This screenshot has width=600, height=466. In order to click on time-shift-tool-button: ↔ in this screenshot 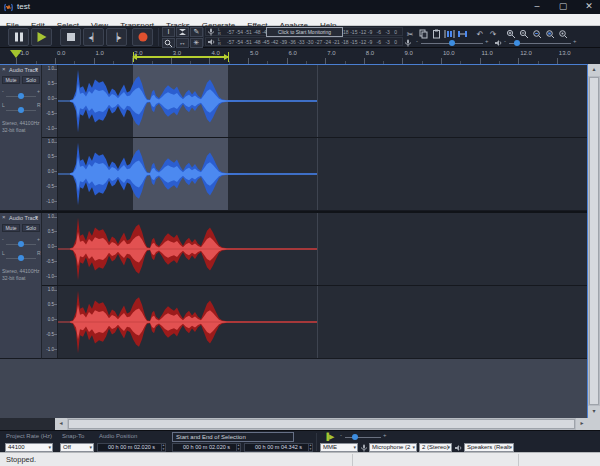, I will do `click(182, 43)`.